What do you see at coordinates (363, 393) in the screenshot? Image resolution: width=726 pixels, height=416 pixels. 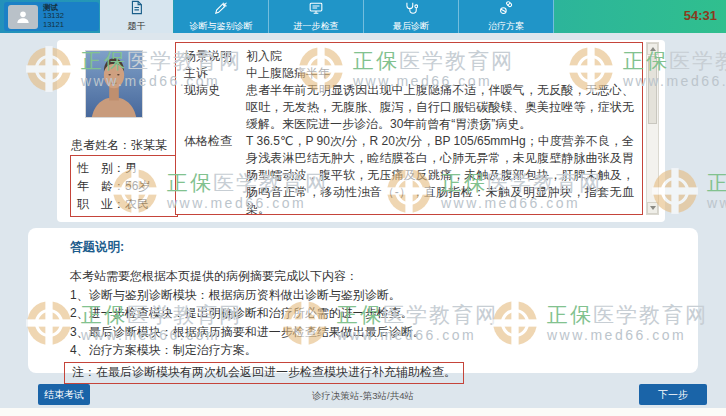 I see `footer-bar: 结束考试 诊疗决策站-第3站/共4站 下一步` at bounding box center [363, 393].